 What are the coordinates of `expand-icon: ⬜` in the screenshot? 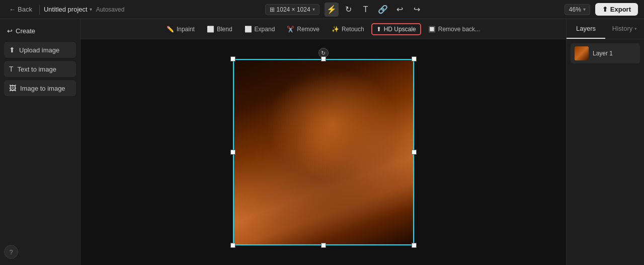 It's located at (249, 29).